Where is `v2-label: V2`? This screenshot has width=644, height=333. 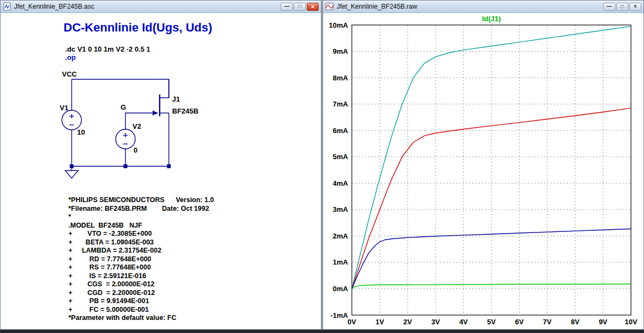 v2-label: V2 is located at coordinates (137, 126).